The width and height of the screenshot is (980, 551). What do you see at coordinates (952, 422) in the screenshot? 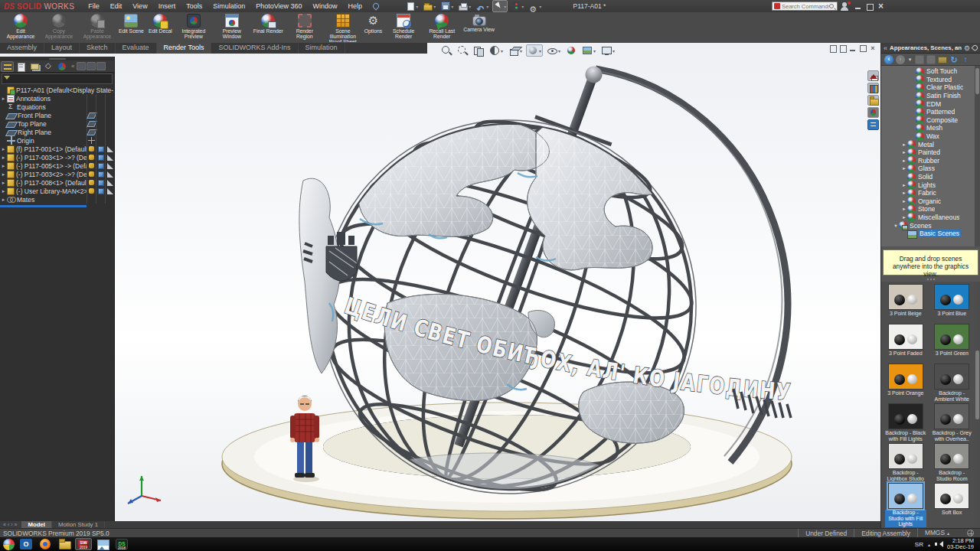
I see `scene-thumbnail: Backdrop - Grey with Overhea..` at bounding box center [952, 422].